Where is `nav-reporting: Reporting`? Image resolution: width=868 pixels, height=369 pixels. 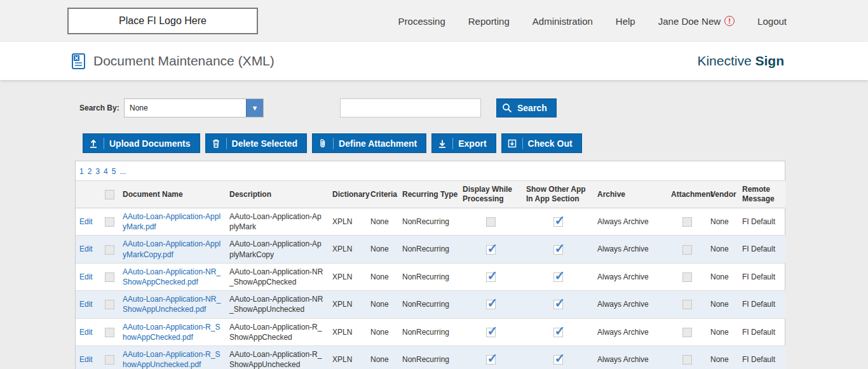
nav-reporting: Reporting is located at coordinates (489, 22).